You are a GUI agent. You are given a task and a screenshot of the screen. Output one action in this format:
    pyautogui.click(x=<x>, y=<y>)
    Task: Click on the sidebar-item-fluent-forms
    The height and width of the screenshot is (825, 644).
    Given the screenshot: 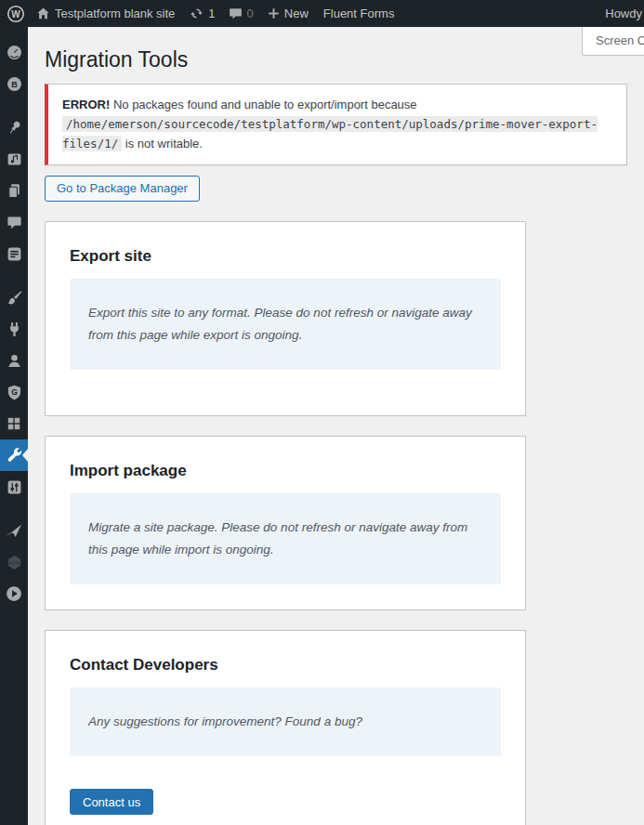 What is the action you would take?
    pyautogui.click(x=14, y=254)
    